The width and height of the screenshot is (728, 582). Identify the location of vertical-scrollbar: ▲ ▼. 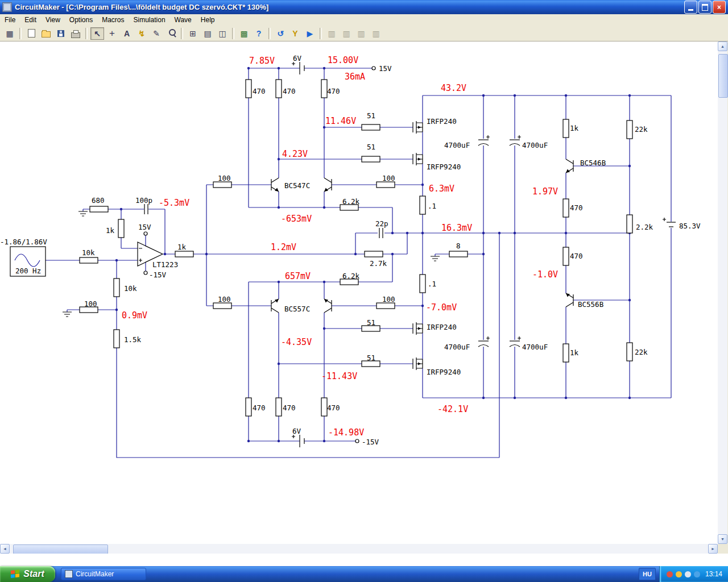
(722, 293).